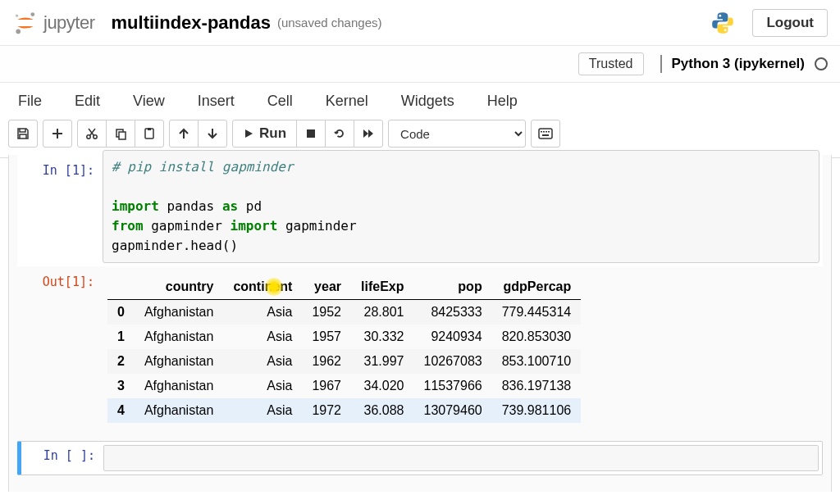 This screenshot has width=840, height=504. I want to click on cell-type-select: Code Markdown Raw NBConvert Heading, so click(457, 134).